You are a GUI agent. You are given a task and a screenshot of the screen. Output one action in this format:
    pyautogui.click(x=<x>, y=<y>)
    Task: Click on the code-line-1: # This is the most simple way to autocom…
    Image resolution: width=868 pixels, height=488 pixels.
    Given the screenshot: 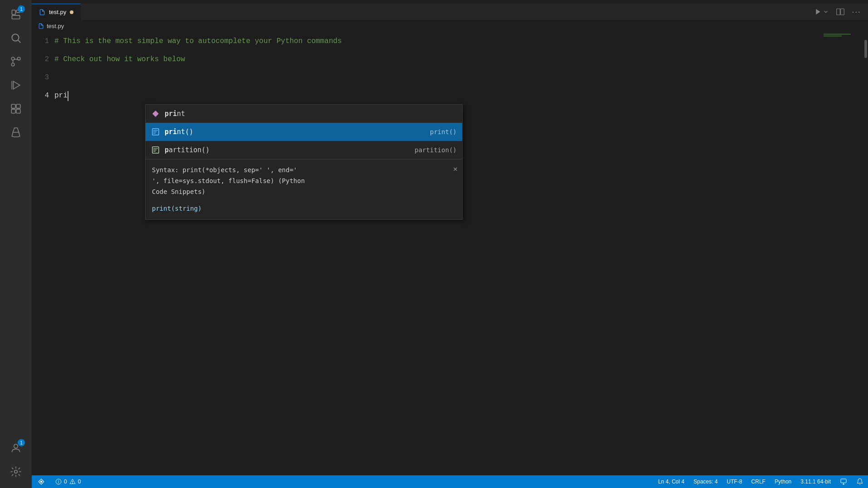 What is the action you would take?
    pyautogui.click(x=439, y=42)
    